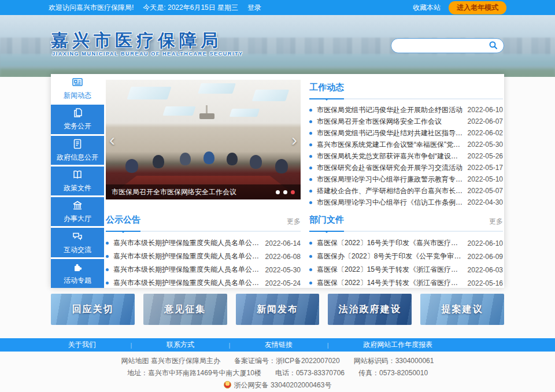 This screenshot has width=555, height=392. I want to click on news-date: 2022-06-08, so click(283, 257).